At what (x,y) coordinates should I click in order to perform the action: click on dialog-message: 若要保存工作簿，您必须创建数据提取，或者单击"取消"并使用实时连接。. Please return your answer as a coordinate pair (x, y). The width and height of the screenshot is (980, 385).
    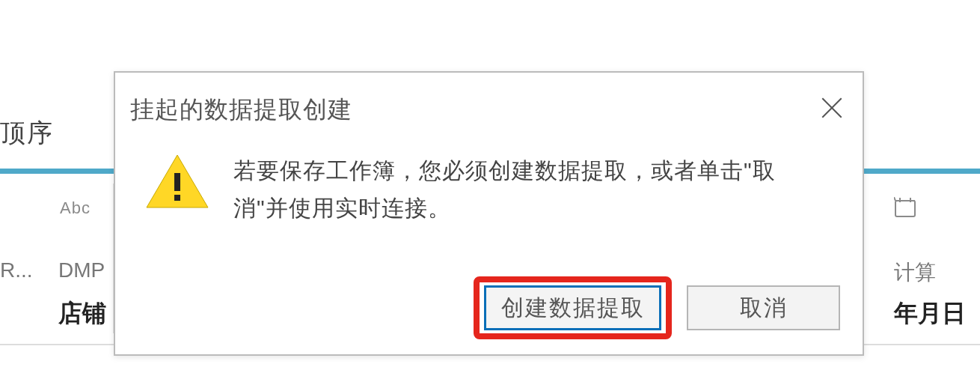
    Looking at the image, I should click on (537, 189).